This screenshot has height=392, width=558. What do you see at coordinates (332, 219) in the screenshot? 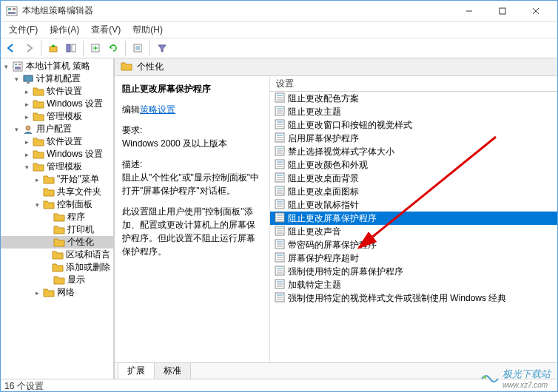
I see `setting-label: 阻止更改屏幕保护程序` at bounding box center [332, 219].